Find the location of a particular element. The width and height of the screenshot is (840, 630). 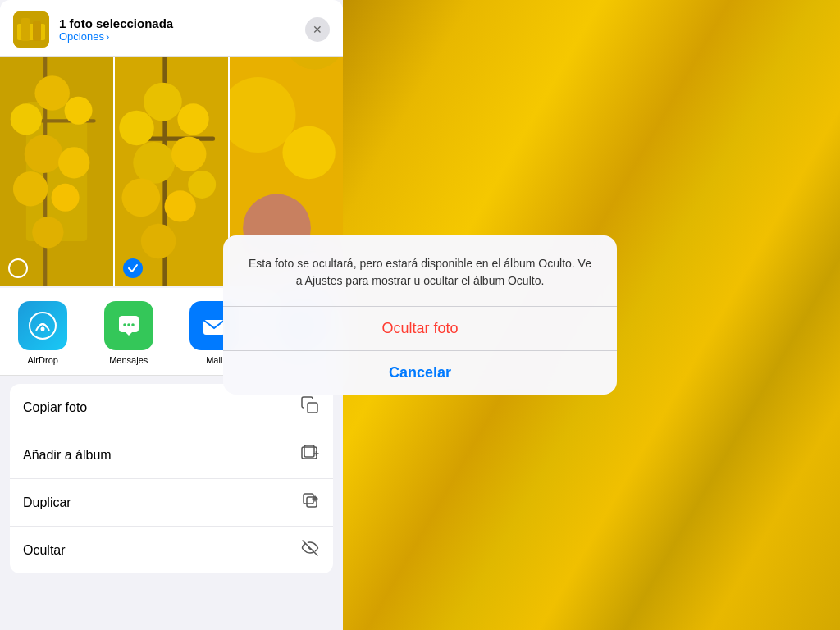

messages-icon-bg is located at coordinates (129, 326).